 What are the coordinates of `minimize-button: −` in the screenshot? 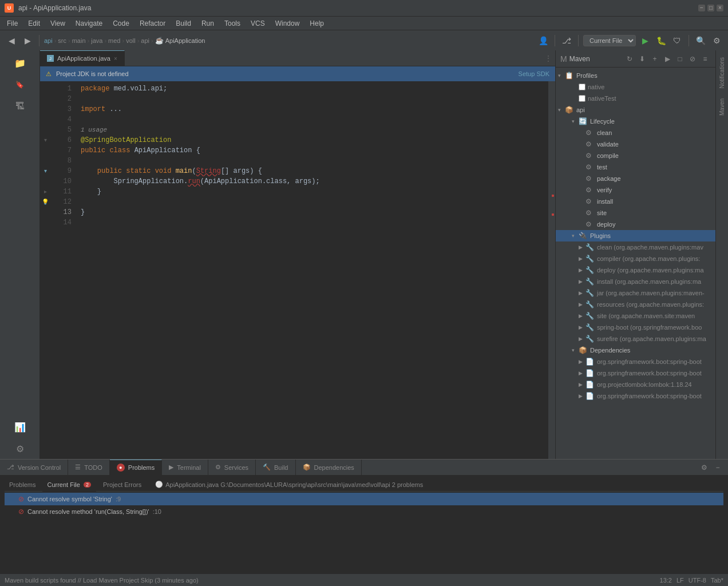 It's located at (702, 8).